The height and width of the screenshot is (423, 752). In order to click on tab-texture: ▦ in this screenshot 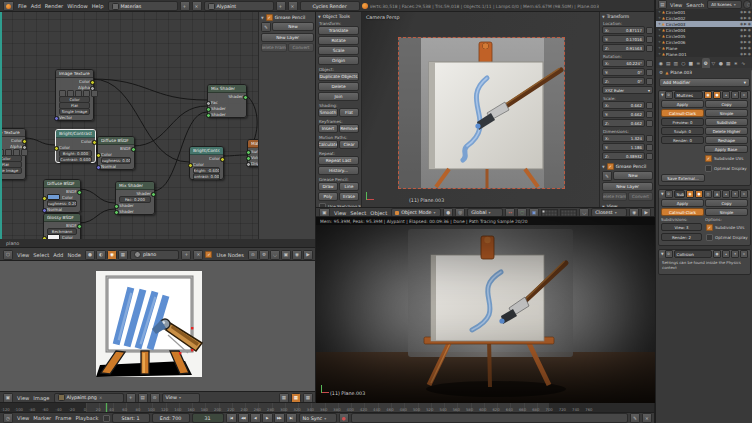, I will do `click(729, 63)`.